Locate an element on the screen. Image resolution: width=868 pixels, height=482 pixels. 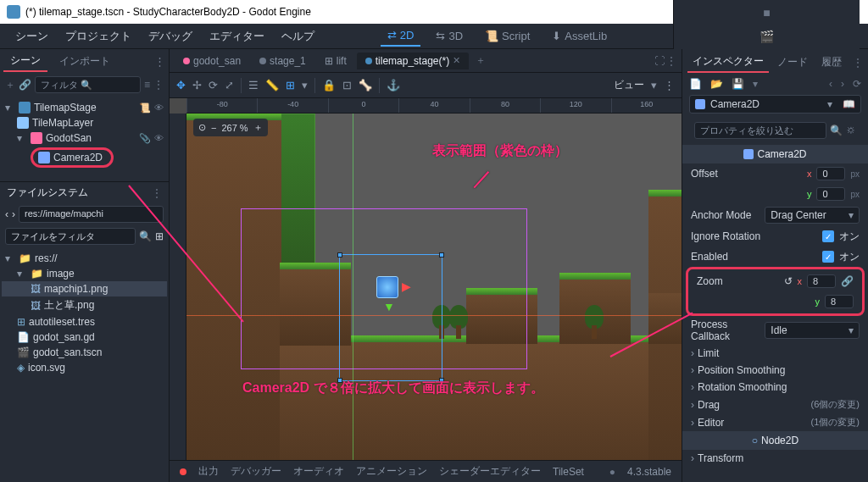
menu-project: プロジェクト is located at coordinates (98, 36).